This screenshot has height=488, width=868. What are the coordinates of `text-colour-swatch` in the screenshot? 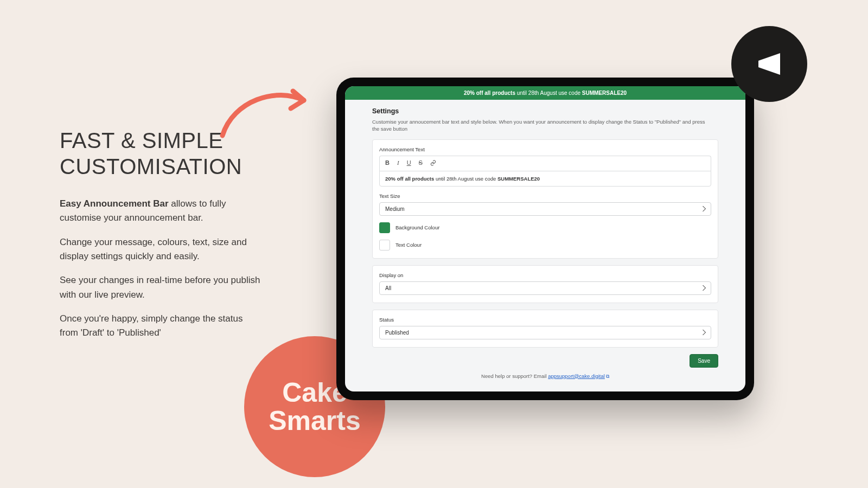 It's located at (385, 245).